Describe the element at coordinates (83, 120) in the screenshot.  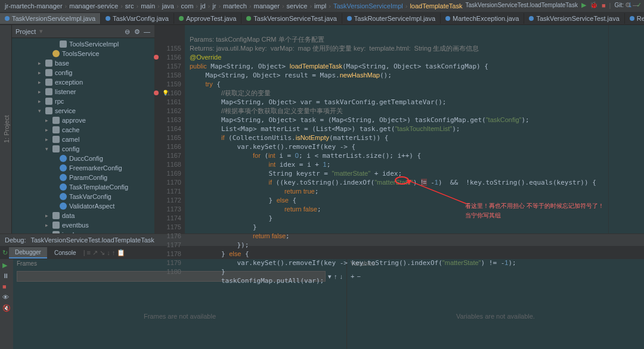
I see `tree-item-approve: ▸approve` at that location.